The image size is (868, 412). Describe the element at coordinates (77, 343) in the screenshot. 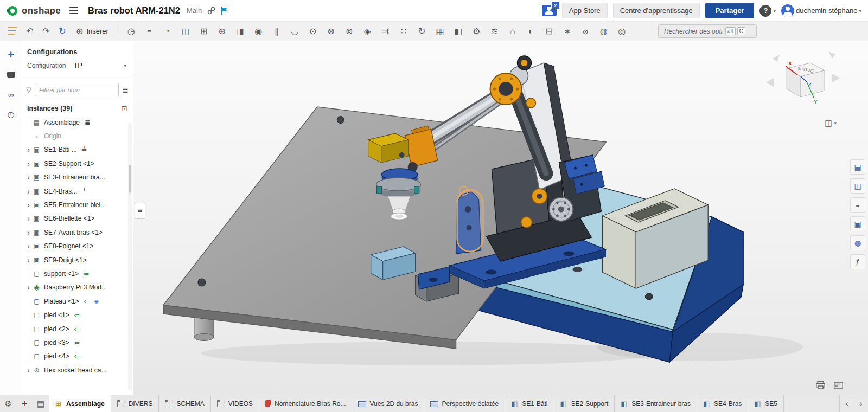

I see `instance-row: pied <3> ⇐` at that location.